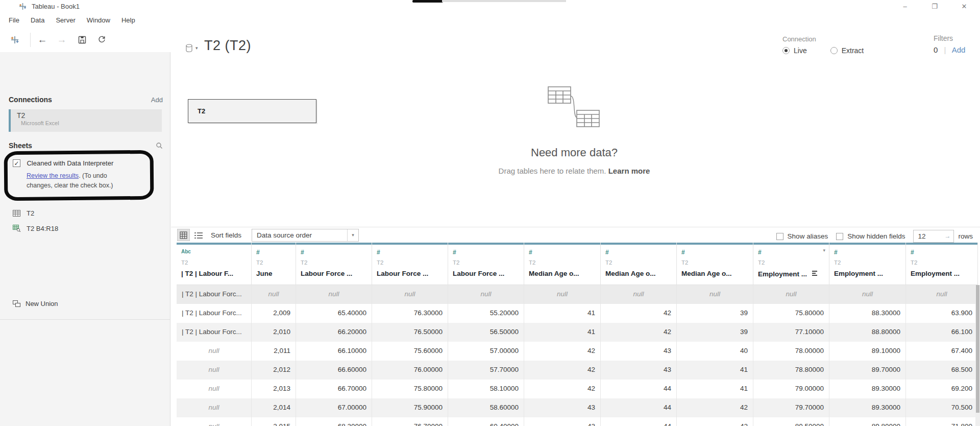 The height and width of the screenshot is (426, 980). Describe the element at coordinates (305, 235) in the screenshot. I see `sort-order-dropdown: Data source order ▾` at that location.